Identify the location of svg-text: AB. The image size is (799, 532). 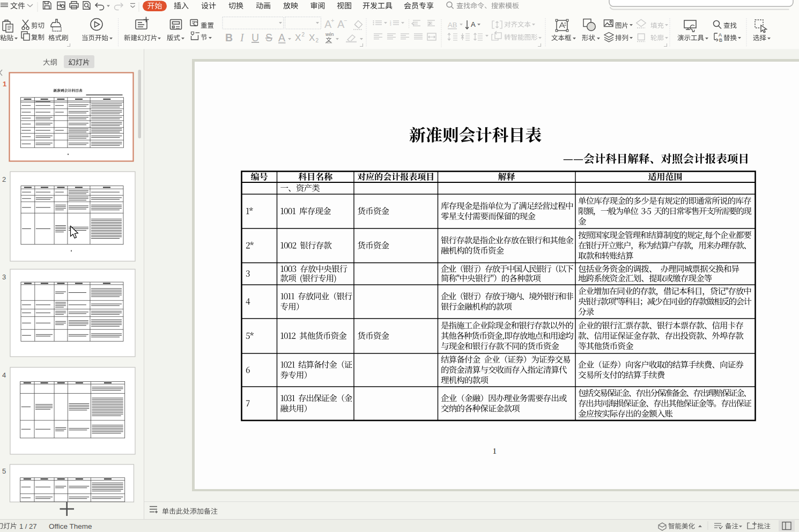
(453, 25).